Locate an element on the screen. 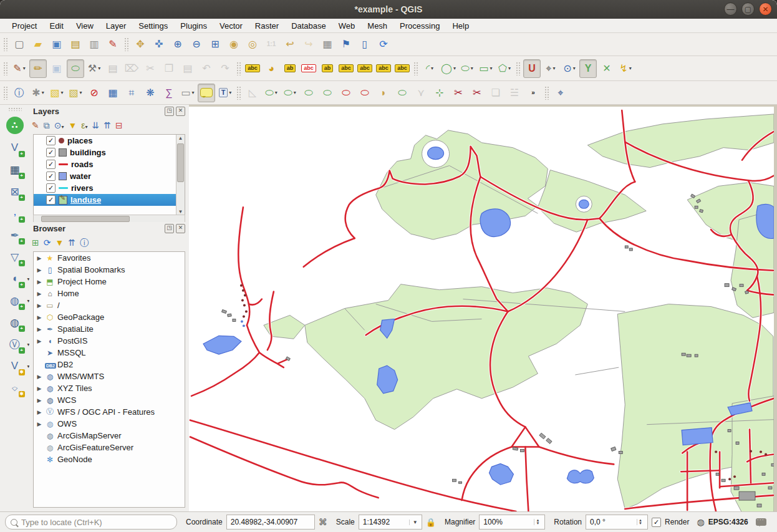 This screenshot has height=532, width=777. layer-row-landuse: ✓✎landuse is located at coordinates (109, 200).